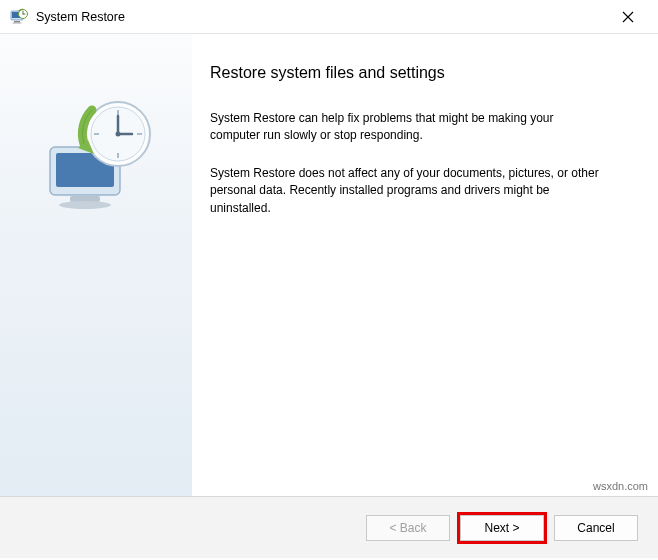 This screenshot has width=658, height=560. I want to click on titlebar: System Restore, so click(329, 17).